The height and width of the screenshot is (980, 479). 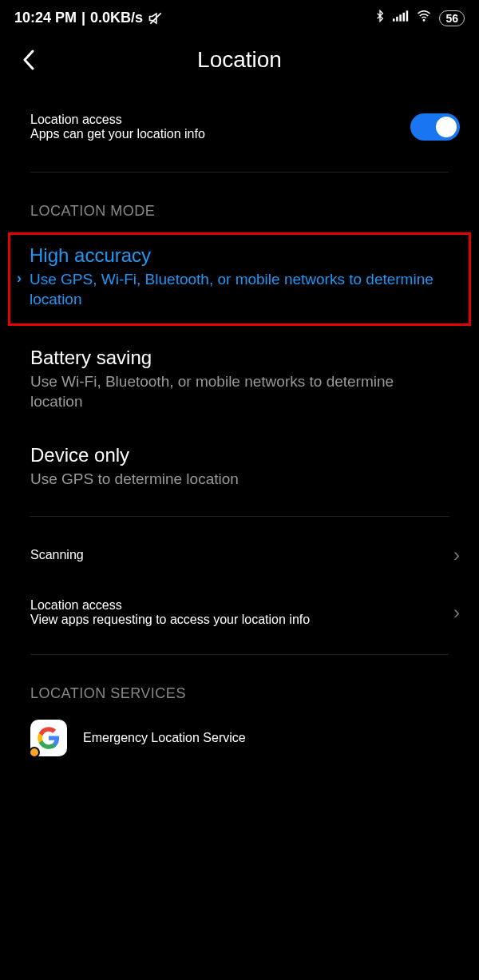 I want to click on service-title: Emergency Location Service, so click(x=164, y=738).